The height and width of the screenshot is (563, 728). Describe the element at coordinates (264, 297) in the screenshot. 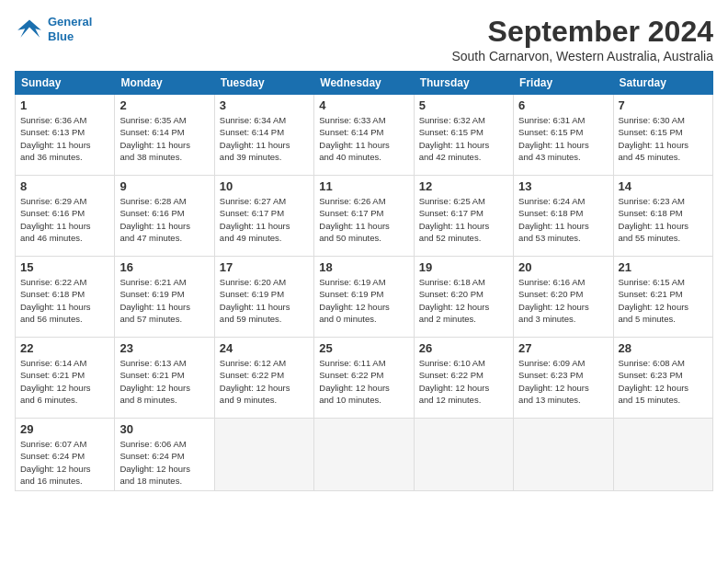

I see `calendar-cell: 17Sunrise: 6:20 AM Sunset: 6:19 PM Dayli…` at that location.